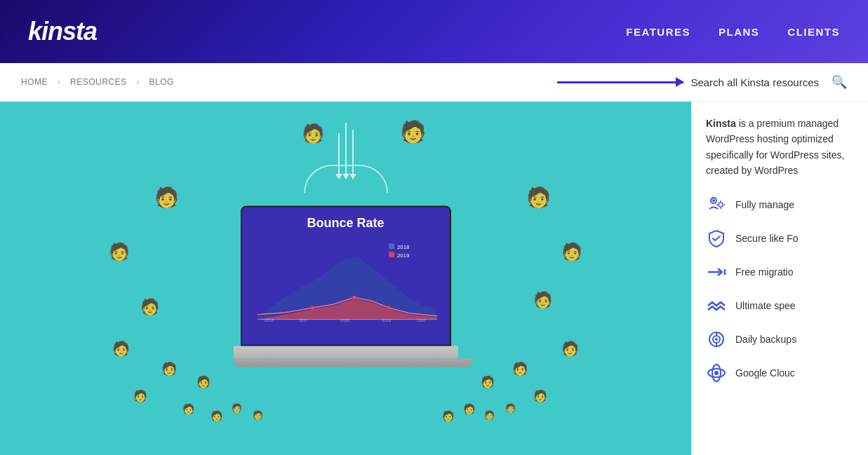 The image size is (868, 455). Describe the element at coordinates (434, 83) in the screenshot. I see `breadcrumb-bar: HOME › RESOURCES › BLOG Search all Kinst…` at that location.